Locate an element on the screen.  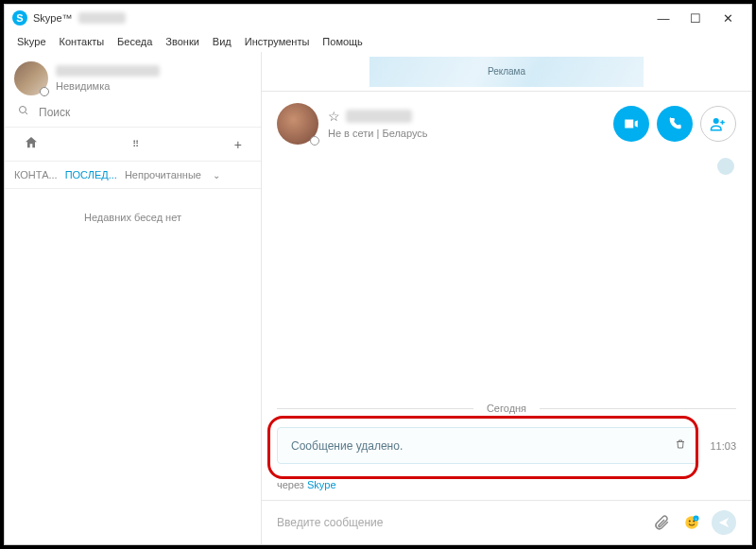
titlebar: S Skype™ — ☐ ✕ is located at coordinates (378, 18).